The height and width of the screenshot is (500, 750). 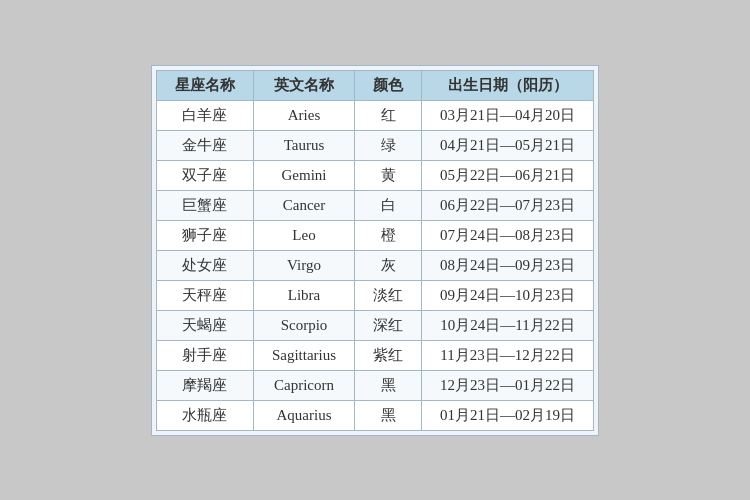 I want to click on header-english-name: 英文名称, so click(x=304, y=85).